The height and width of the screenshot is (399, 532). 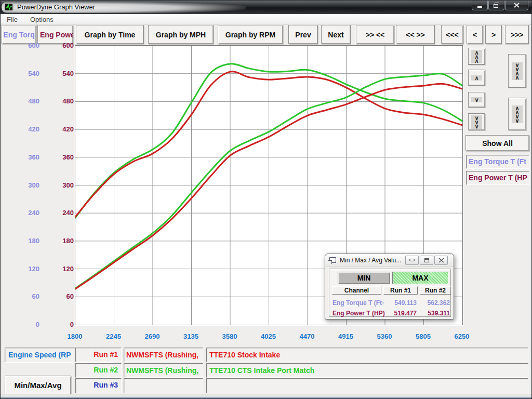 I want to click on x-tick-4915: 4915, so click(x=346, y=337).